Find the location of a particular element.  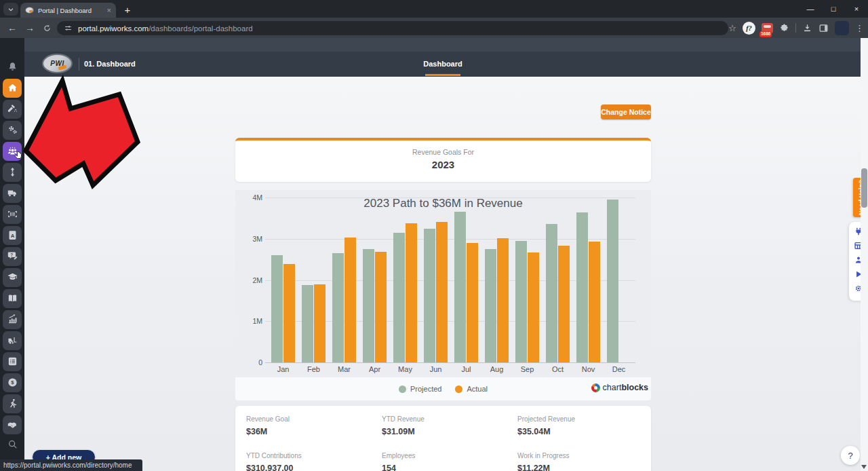

sidebar-item-dollar is located at coordinates (12, 383).